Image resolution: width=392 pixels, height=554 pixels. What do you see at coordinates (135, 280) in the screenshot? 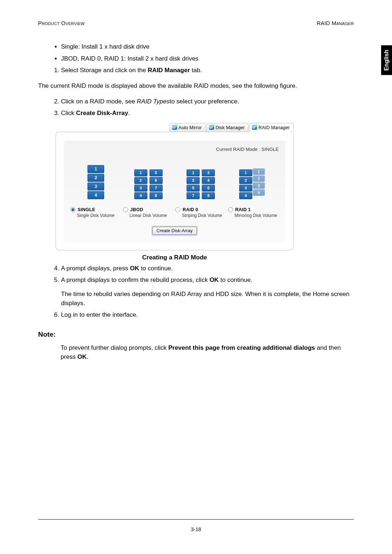
I see `text: A prompt displays to confirm the rebuild…` at bounding box center [135, 280].